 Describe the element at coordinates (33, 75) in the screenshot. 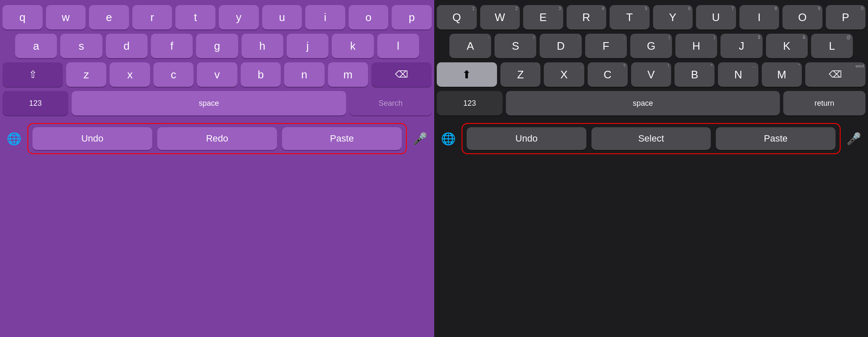

I see `key-shift-left: ⇧` at that location.